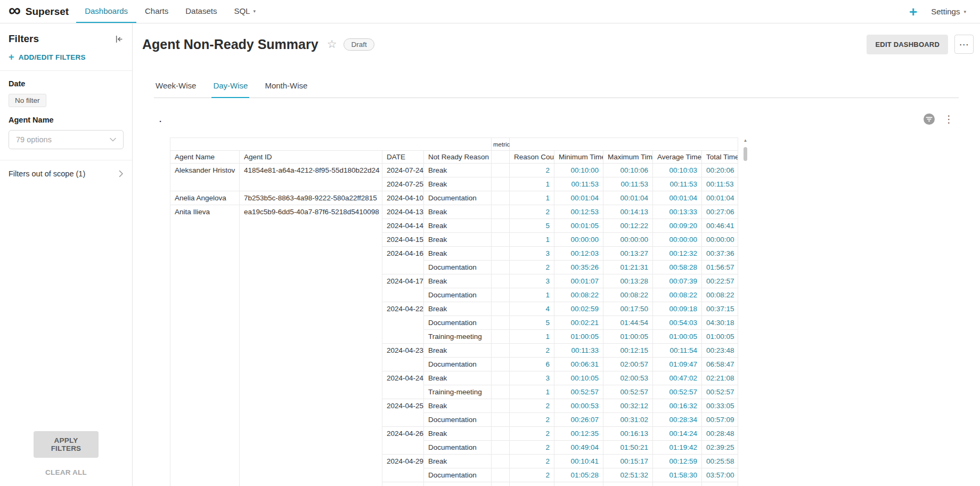  What do you see at coordinates (677, 281) in the screenshot?
I see `avg-time-cell: 00:07:39` at bounding box center [677, 281].